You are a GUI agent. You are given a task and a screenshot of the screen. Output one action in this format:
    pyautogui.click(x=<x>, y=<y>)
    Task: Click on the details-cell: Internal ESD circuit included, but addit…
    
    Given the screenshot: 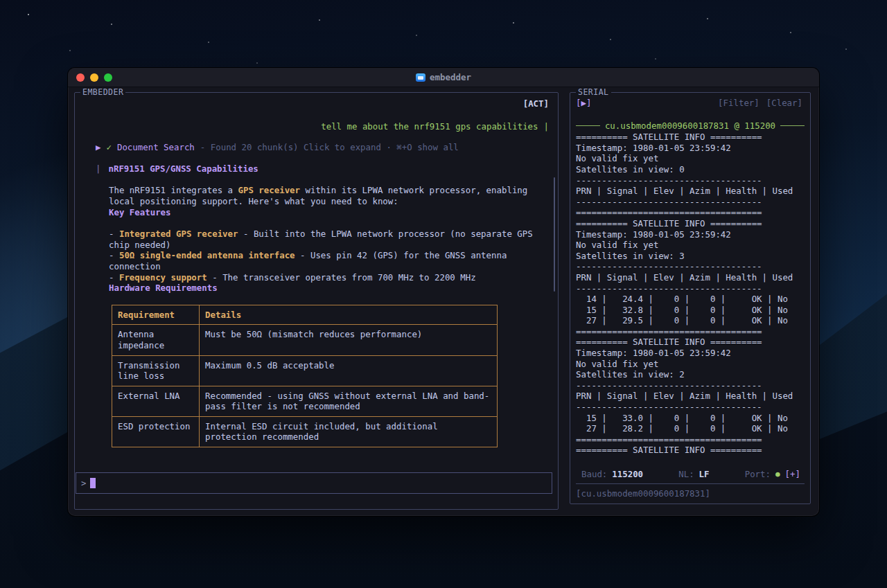 What is the action you would take?
    pyautogui.click(x=349, y=431)
    